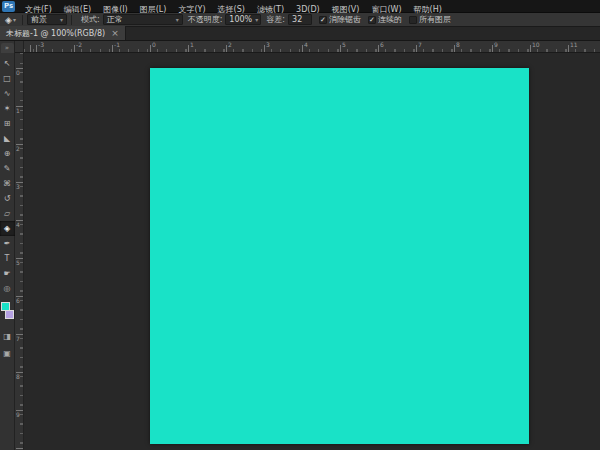  I want to click on toolbox: » ↖□∿✶⊞◣⊕✎⌘↺▱◈✒T☛◎ ◨ ▣, so click(8, 246).